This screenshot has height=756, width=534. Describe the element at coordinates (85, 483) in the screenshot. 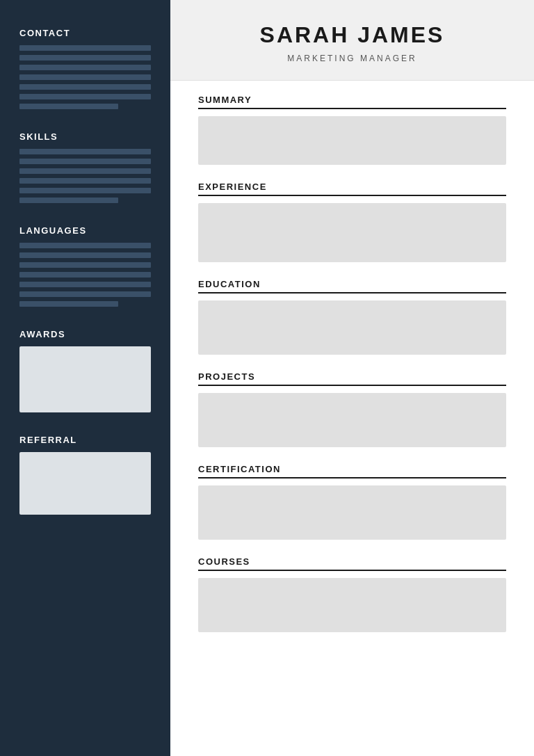

I see `referral-placeholder-box` at that location.